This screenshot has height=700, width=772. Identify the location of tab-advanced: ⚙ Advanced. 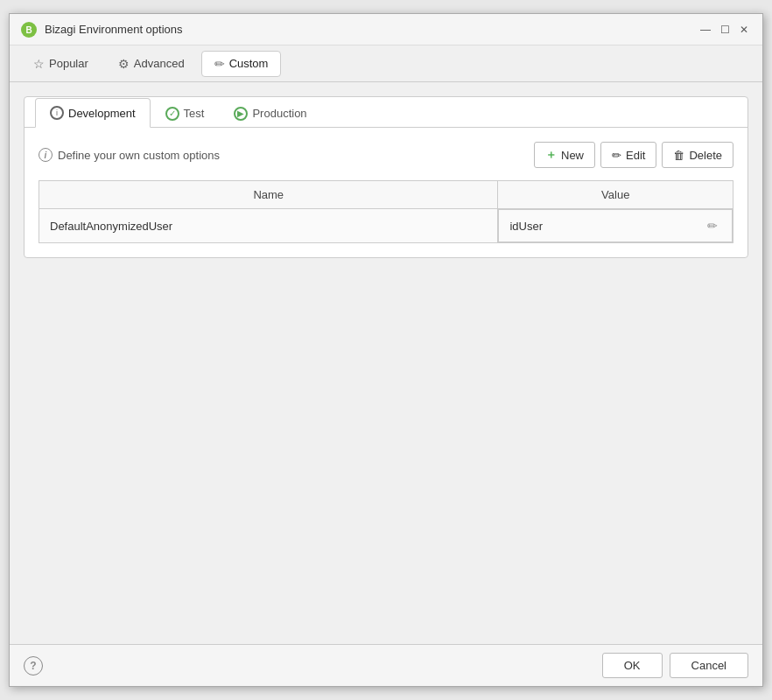
(151, 64).